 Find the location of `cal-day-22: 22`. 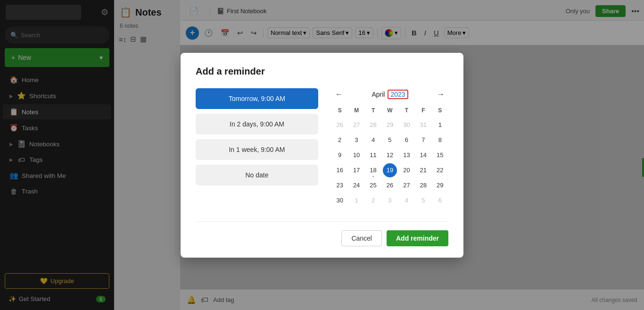

cal-day-22: 22 is located at coordinates (440, 170).